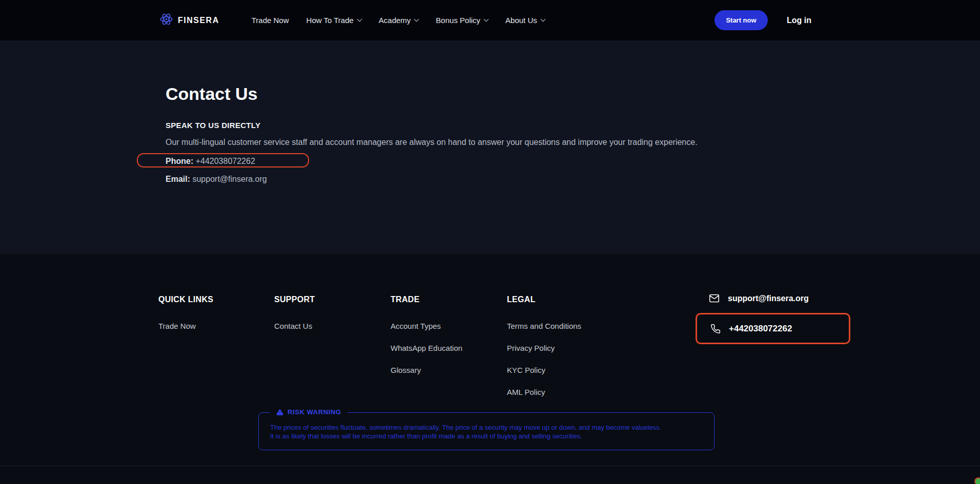  What do you see at coordinates (216, 179) in the screenshot?
I see `email-row: Email: support@finsera.org` at bounding box center [216, 179].